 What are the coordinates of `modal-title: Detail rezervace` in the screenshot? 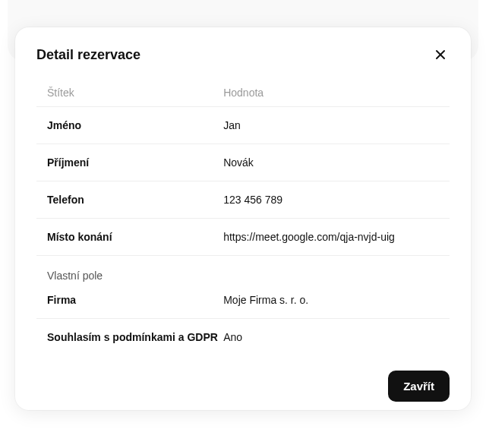 It's located at (88, 55).